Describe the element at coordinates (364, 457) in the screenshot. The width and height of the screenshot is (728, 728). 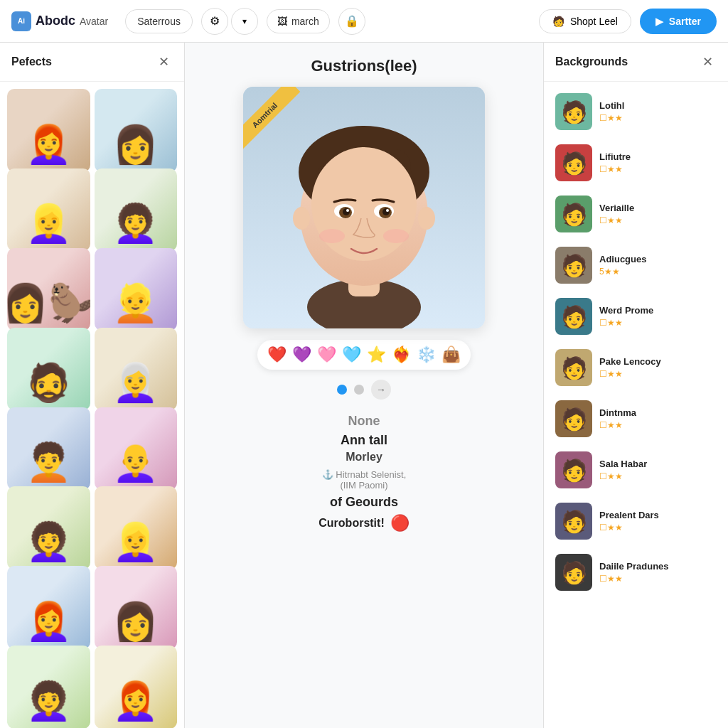
I see `info-sub: Morley` at that location.